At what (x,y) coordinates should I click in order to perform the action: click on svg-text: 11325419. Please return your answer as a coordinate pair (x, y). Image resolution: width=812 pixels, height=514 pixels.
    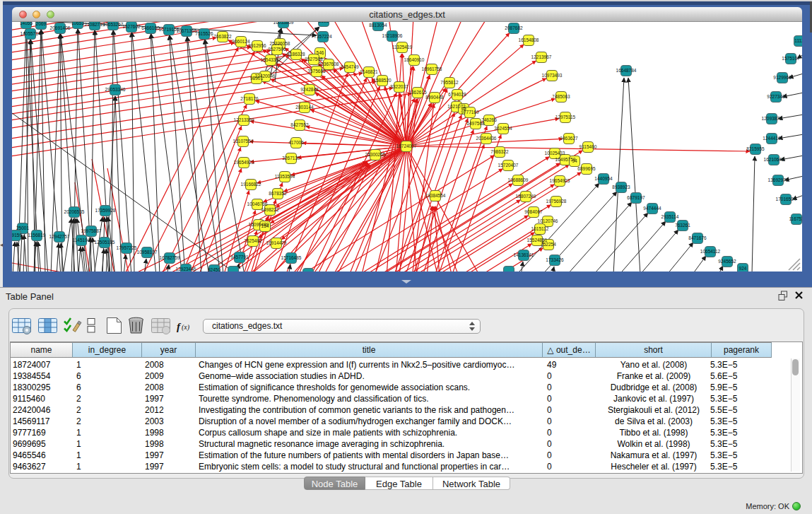
    Looking at the image, I should click on (403, 47).